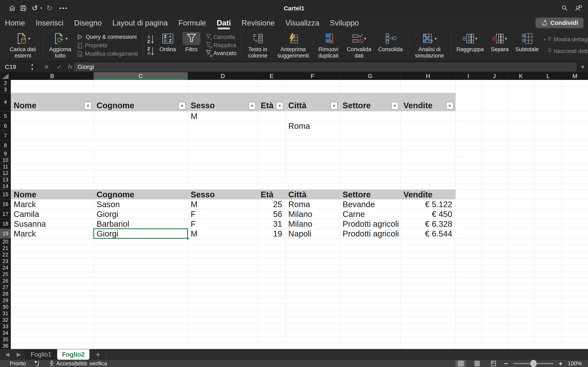  Describe the element at coordinates (5, 340) in the screenshot. I see `row-header-35: 35` at that location.